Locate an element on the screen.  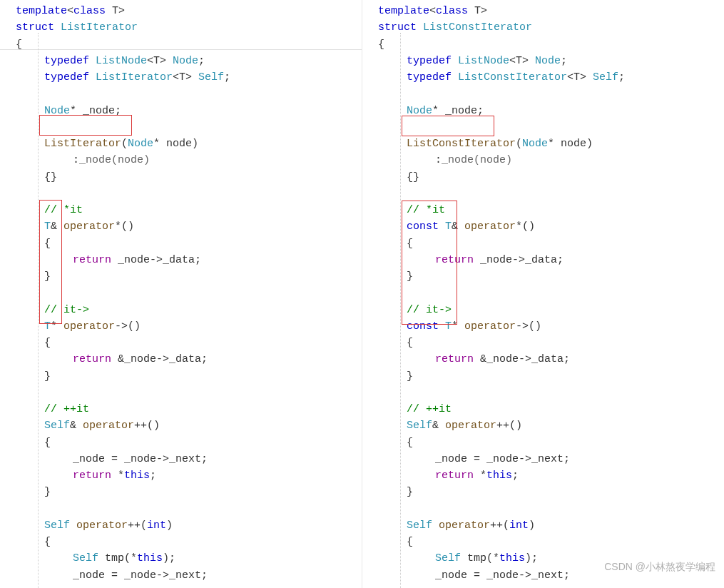
code: typedef ListIterator<T> Self; is located at coordinates (188, 77).